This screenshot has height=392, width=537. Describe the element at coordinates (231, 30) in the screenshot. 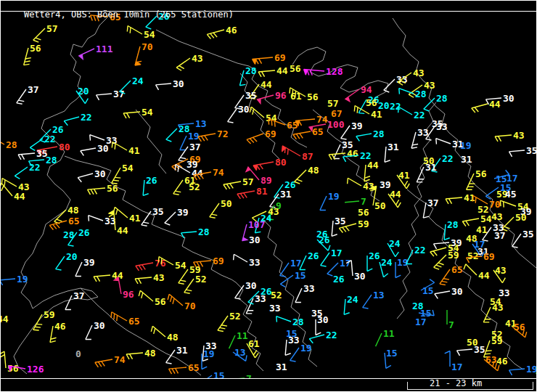

I see `station-gust-value: 46` at that location.